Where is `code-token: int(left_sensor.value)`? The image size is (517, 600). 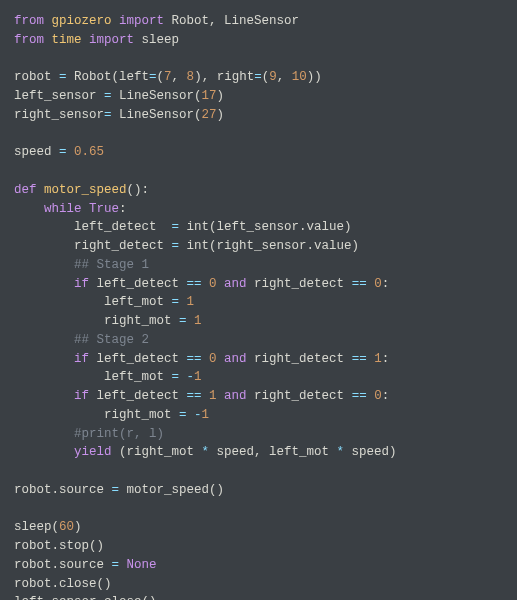
code-token: int(left_sensor.value) is located at coordinates (270, 227).